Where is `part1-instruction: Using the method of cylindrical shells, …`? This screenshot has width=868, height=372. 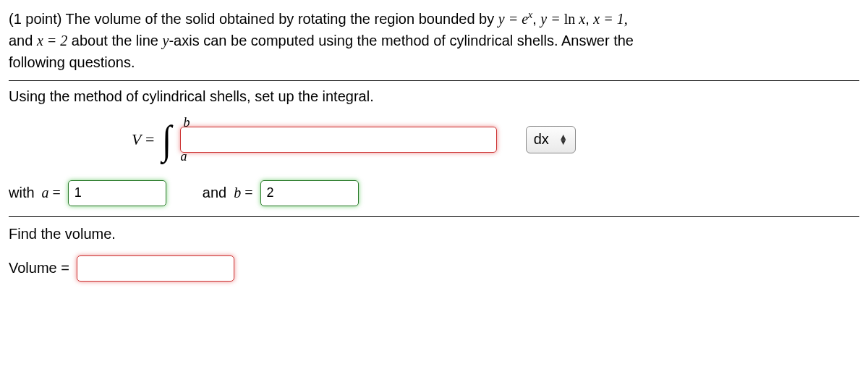
part1-instruction: Using the method of cylindrical shells, … is located at coordinates (434, 97).